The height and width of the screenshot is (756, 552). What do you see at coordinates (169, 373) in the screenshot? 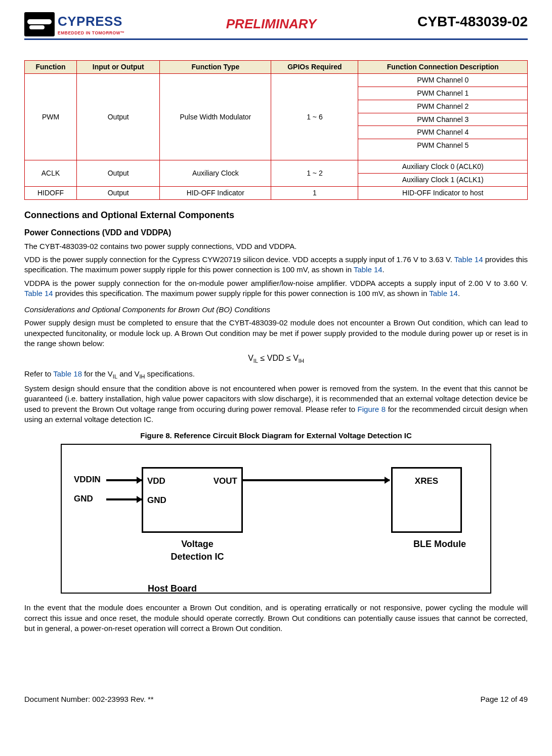
I see `text: specifications.` at bounding box center [169, 373].